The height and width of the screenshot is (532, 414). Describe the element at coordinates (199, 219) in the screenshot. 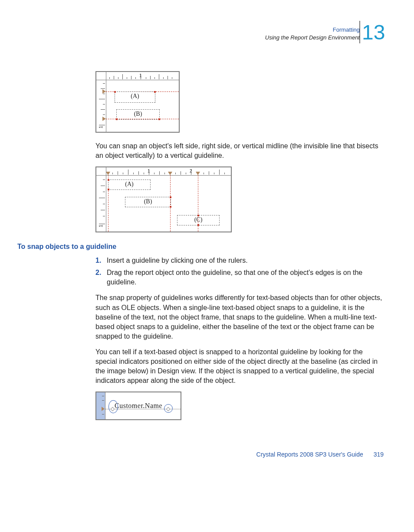

I see `object-c-label: (C)` at that location.